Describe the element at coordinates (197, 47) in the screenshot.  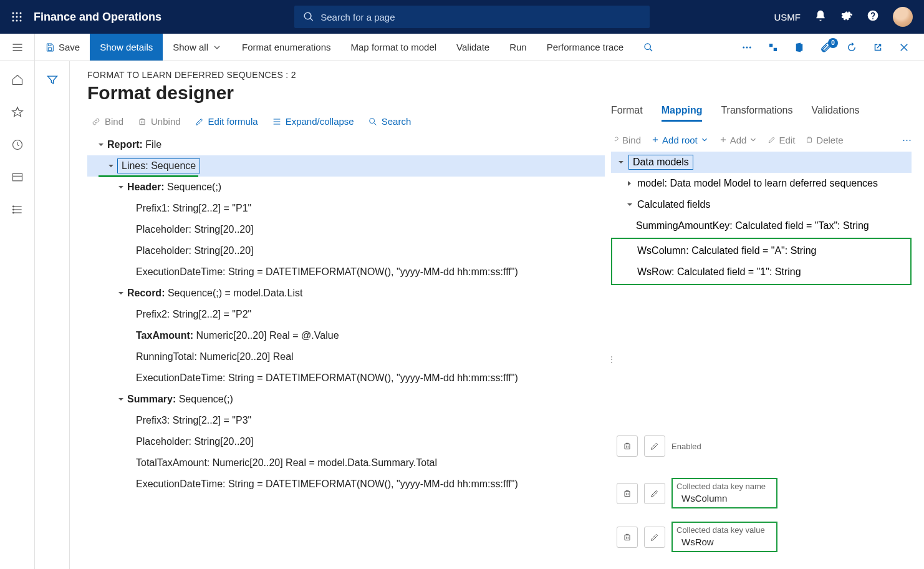
I see `show-all-button: Show all` at that location.